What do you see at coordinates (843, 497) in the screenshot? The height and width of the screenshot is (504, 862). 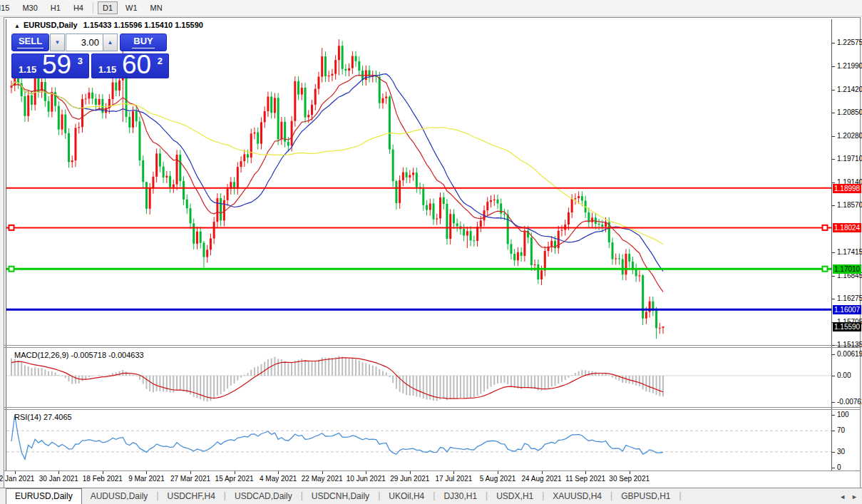 I see `tabs-scroll-left-icon: ◄` at bounding box center [843, 497].